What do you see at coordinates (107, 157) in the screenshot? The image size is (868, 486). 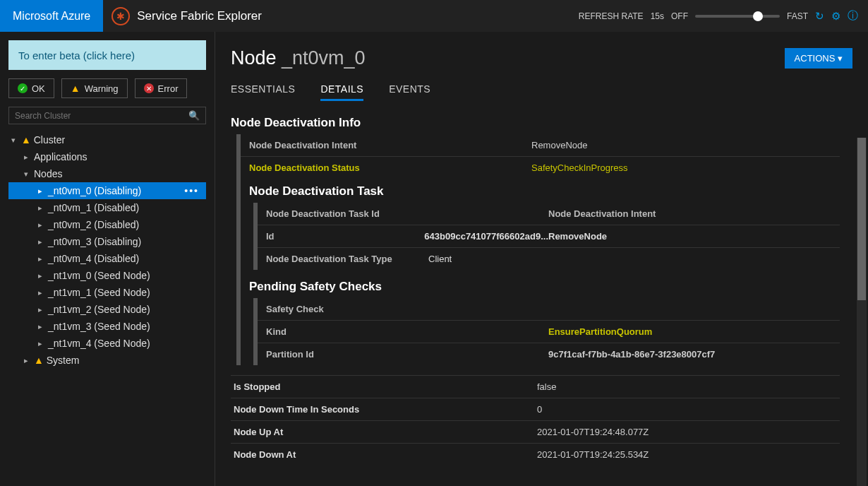 I see `tree-applications: ▸ Applications` at bounding box center [107, 157].